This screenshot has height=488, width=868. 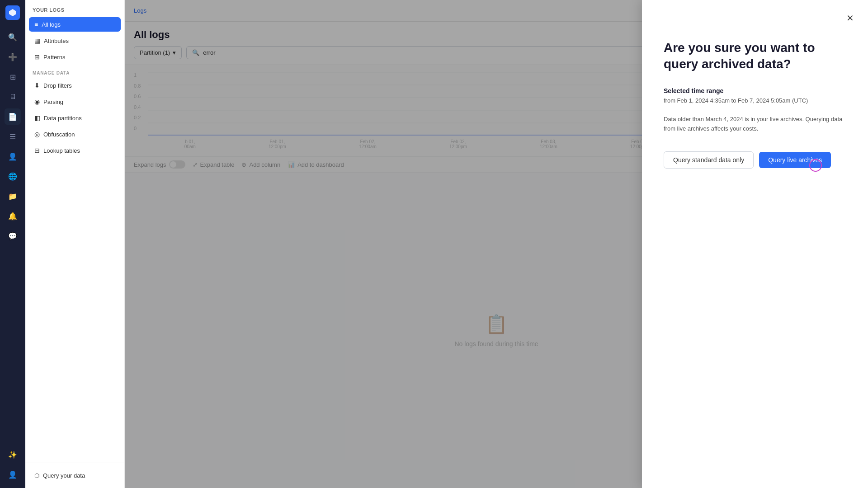 What do you see at coordinates (75, 85) in the screenshot?
I see `sidebar-item-drop-filters: ⬇ Drop filters` at bounding box center [75, 85].